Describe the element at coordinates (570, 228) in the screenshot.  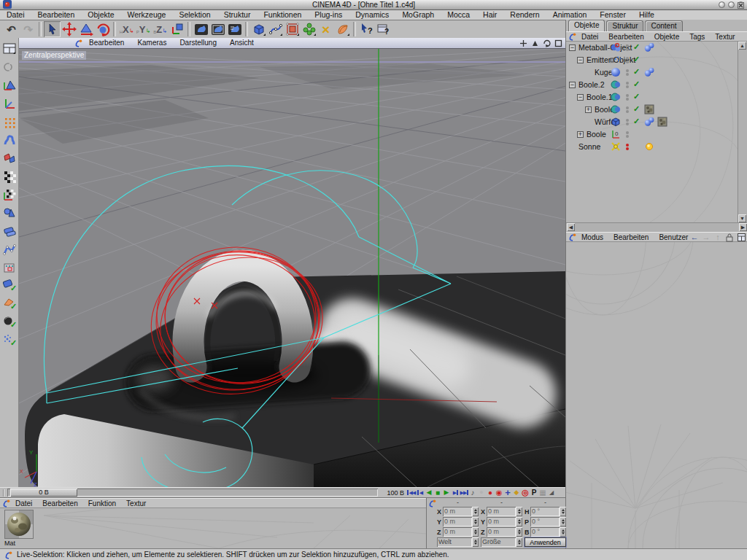
I see `scroll-left-icon: ◀` at that location.